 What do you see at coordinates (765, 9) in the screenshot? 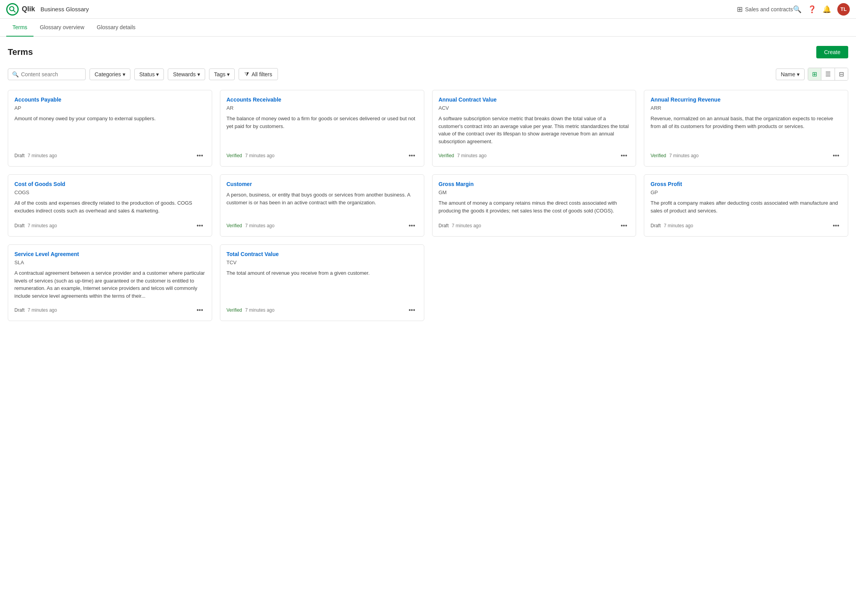
I see `topbar-context: ⊞ Sales and contracts` at bounding box center [765, 9].